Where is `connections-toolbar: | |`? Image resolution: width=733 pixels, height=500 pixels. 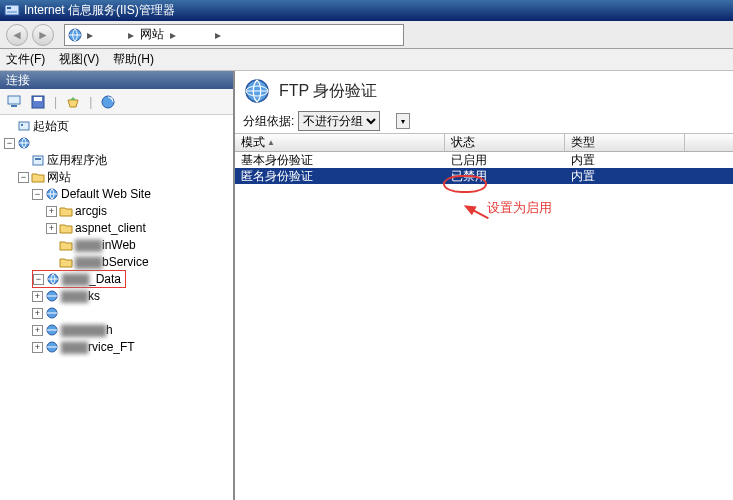
connections-toolbar: | | is located at coordinates (116, 102).